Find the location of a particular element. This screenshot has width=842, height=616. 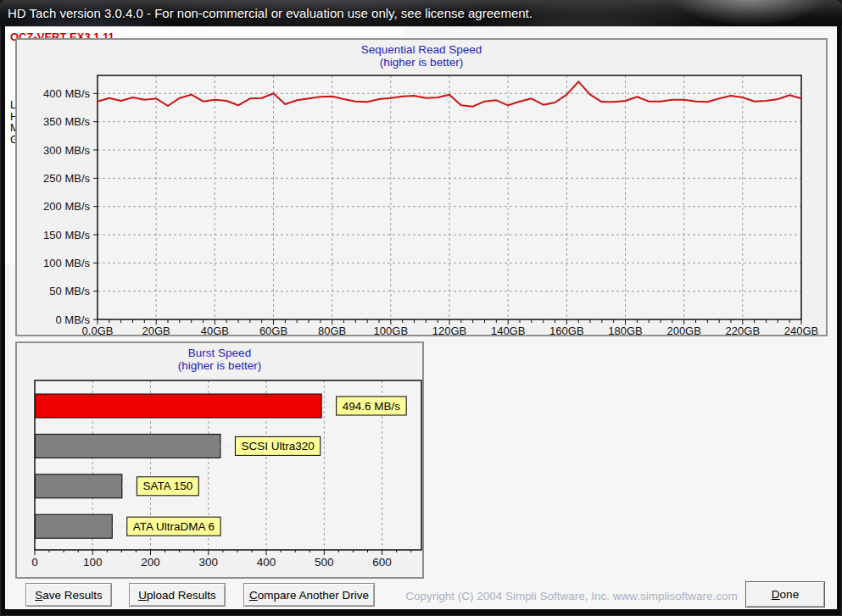

title-bar: HD Tach version 3.0.4.0 - For non-commer… is located at coordinates (421, 14).